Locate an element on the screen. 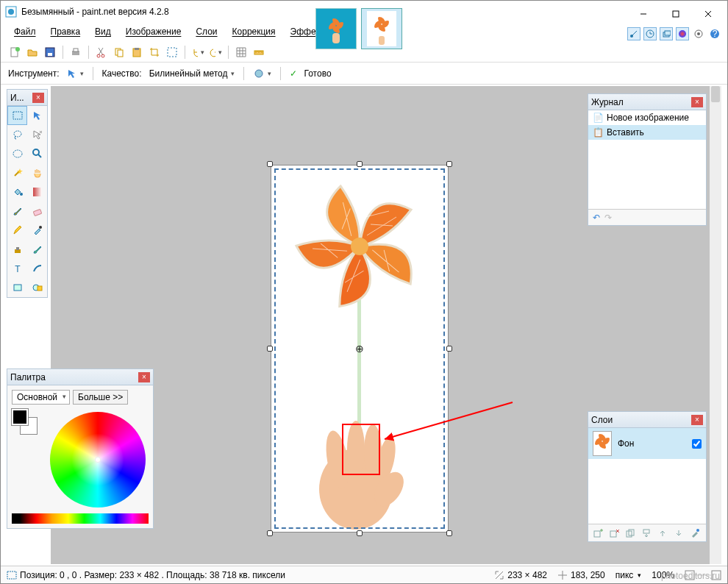 The image size is (728, 584). window-title: Безымянный - paint.net версия 4.2.8 is located at coordinates (96, 12).